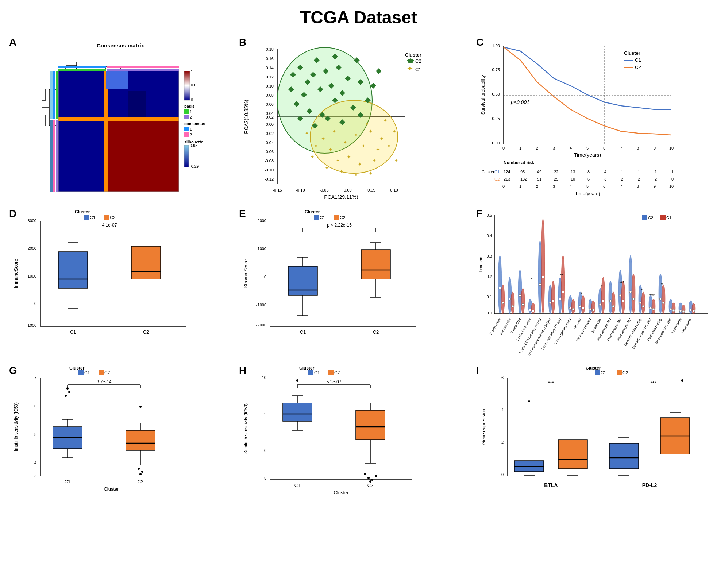  Describe the element at coordinates (32, 276) in the screenshot. I see `d-y-1000: 1000` at that location.